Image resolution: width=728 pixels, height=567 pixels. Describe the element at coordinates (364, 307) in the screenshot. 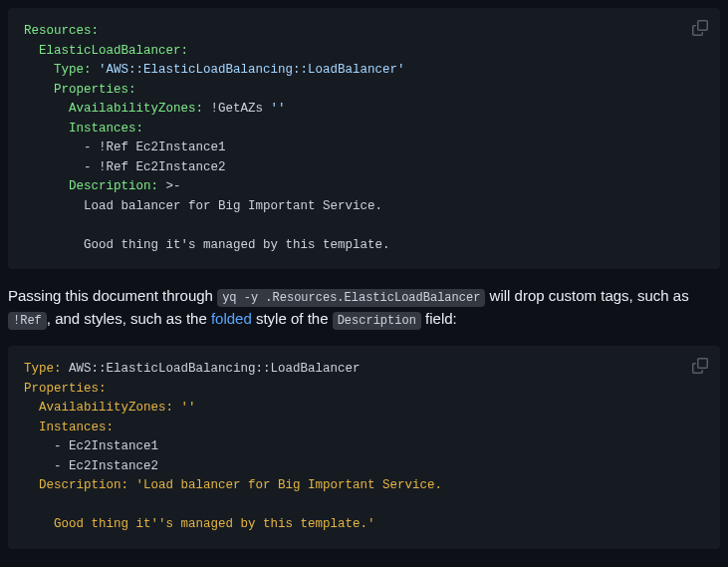

I see `paragraph: Passing this document through yq -y .Res…` at that location.